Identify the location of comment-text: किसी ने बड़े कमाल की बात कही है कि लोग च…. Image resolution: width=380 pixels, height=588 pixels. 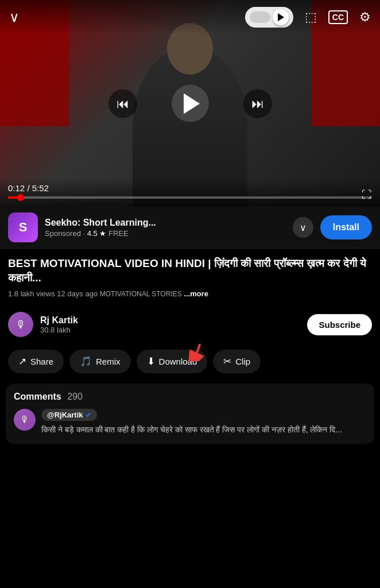
(204, 430).